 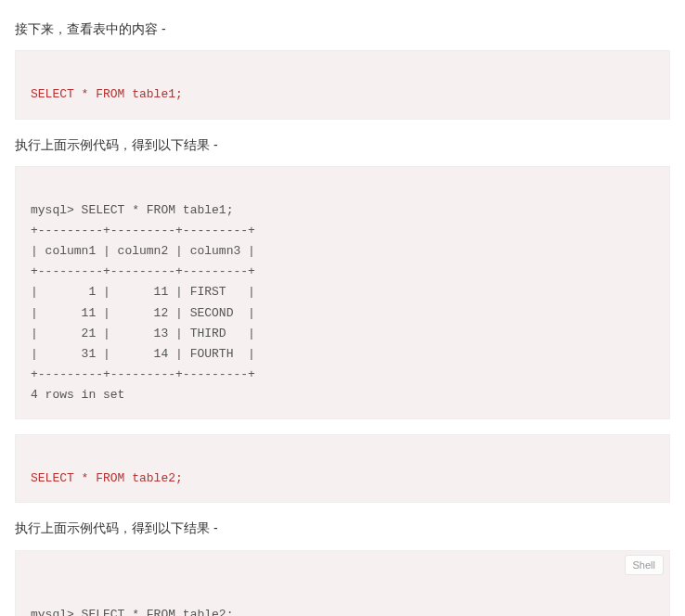 What do you see at coordinates (644, 566) in the screenshot?
I see `language-tag: Shell` at bounding box center [644, 566].